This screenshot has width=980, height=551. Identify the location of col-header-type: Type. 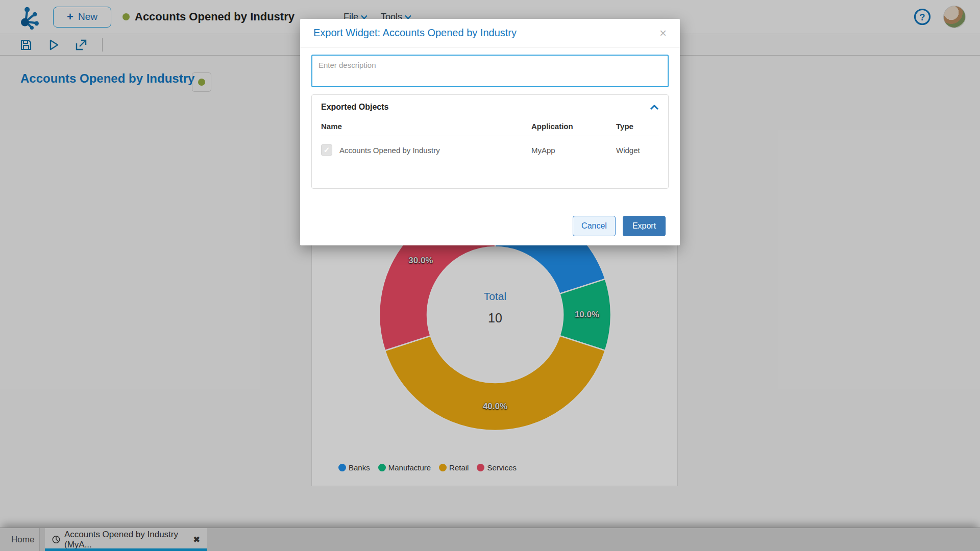
(638, 127).